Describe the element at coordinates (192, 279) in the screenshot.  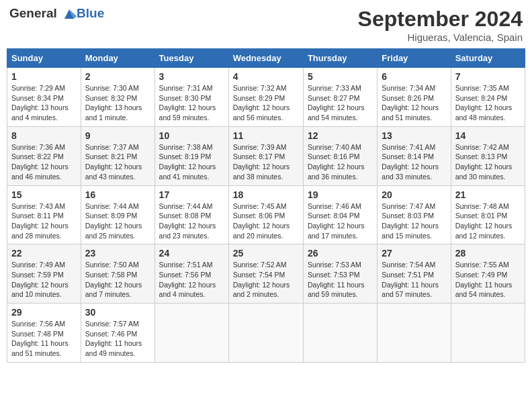
I see `day-info: Sunrise: 7:51 AM Sunset: 7:56 PM Dayligh…` at that location.